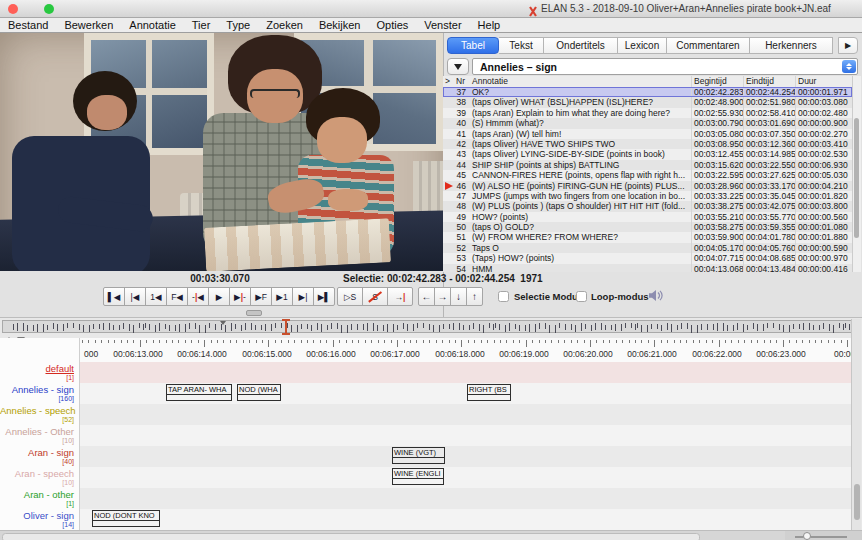 The width and height of the screenshot is (862, 540). What do you see at coordinates (648, 113) in the screenshot?
I see `table-row: 39(taps Aran) Explain to him what they a…` at bounding box center [648, 113].